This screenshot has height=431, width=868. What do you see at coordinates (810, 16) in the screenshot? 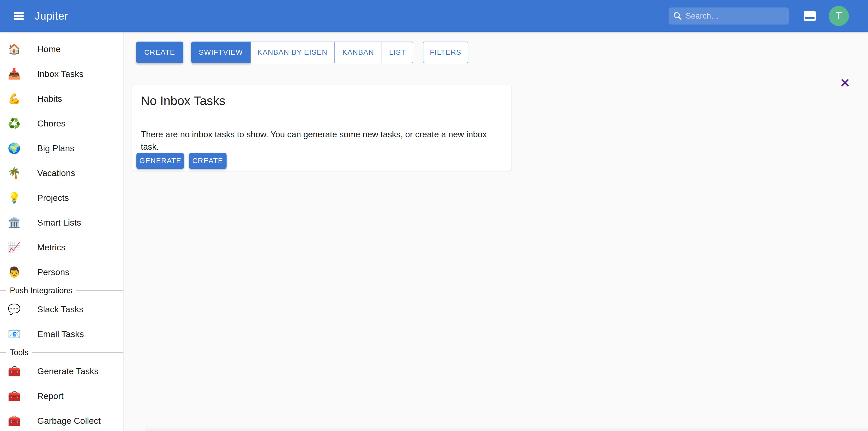
I see `call-to-action-icon` at bounding box center [810, 16].